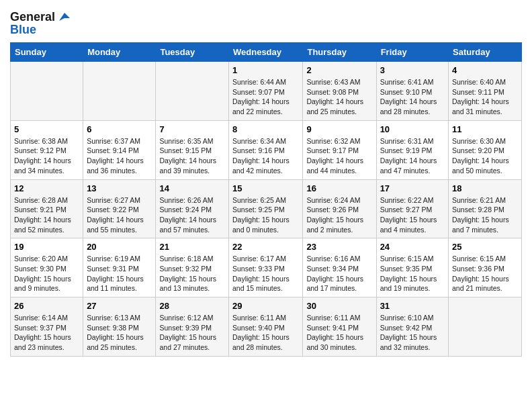  What do you see at coordinates (120, 188) in the screenshot?
I see `day-number: 13` at bounding box center [120, 188].